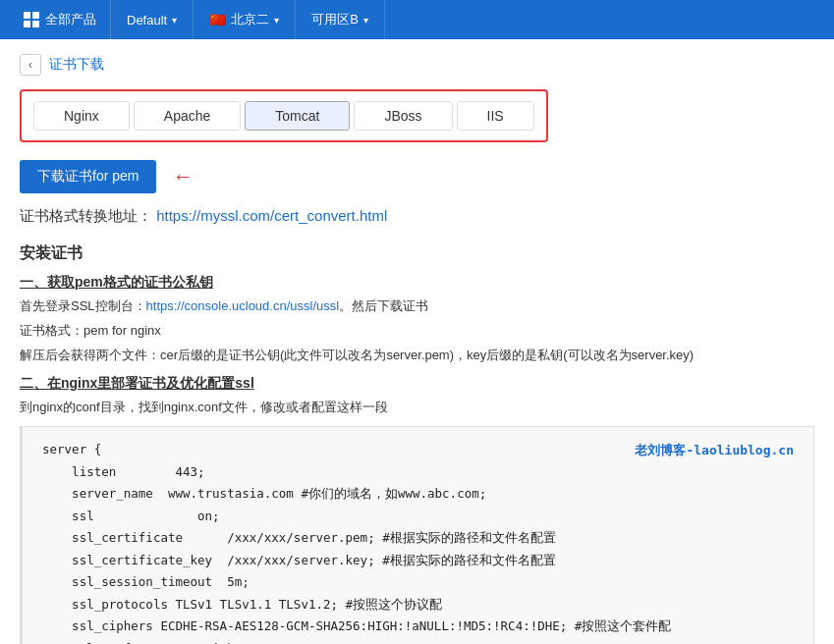 This screenshot has width=834, height=644. I want to click on download-section: 下载证书for pem ←, so click(417, 177).